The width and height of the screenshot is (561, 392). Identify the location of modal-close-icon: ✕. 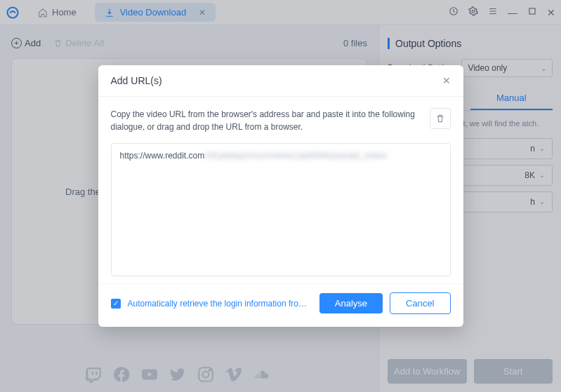
(447, 81).